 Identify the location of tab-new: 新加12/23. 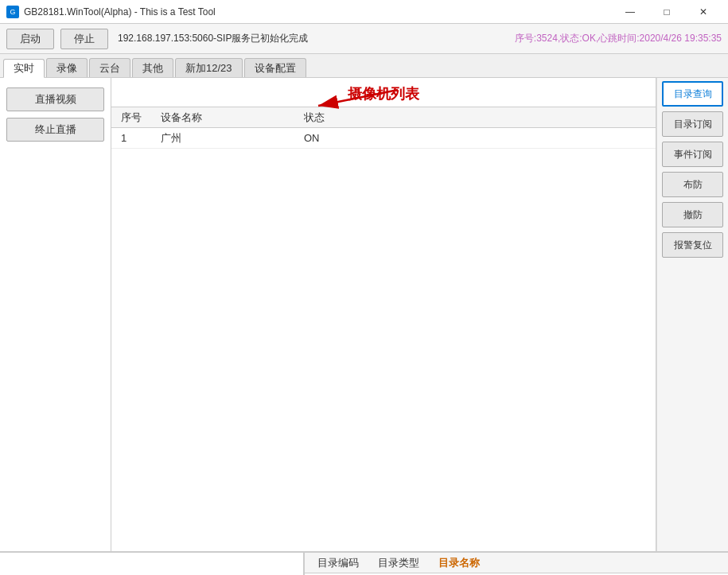
(208, 68).